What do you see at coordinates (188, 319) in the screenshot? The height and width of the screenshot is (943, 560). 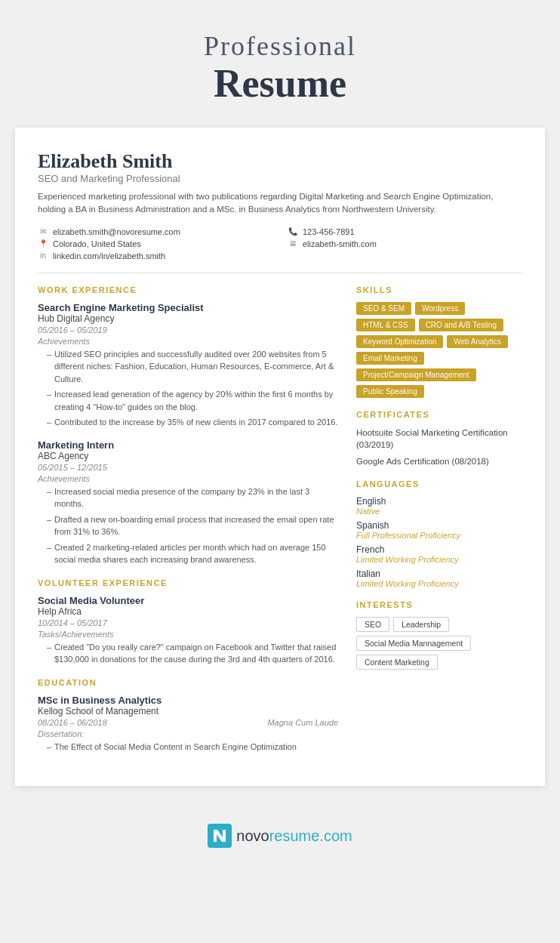 I see `job-1-company: Hub Digital Agency` at bounding box center [188, 319].